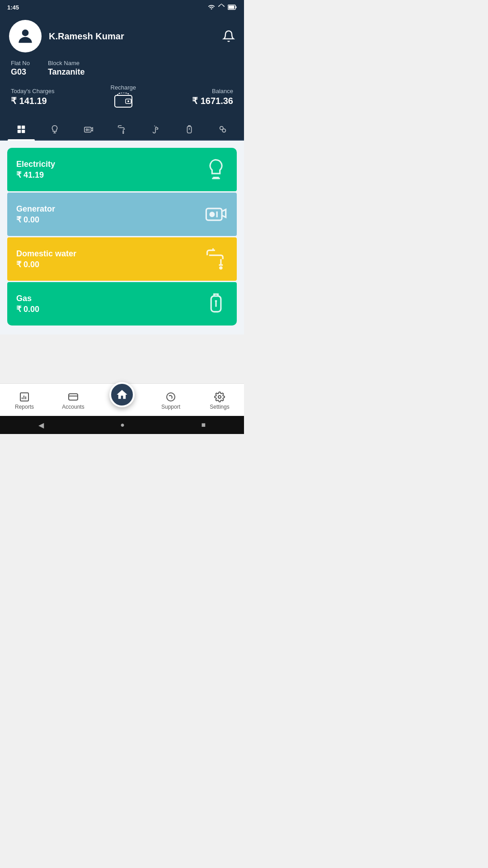 This screenshot has width=488, height=868. What do you see at coordinates (122, 395) in the screenshot?
I see `home-icon` at bounding box center [122, 395].